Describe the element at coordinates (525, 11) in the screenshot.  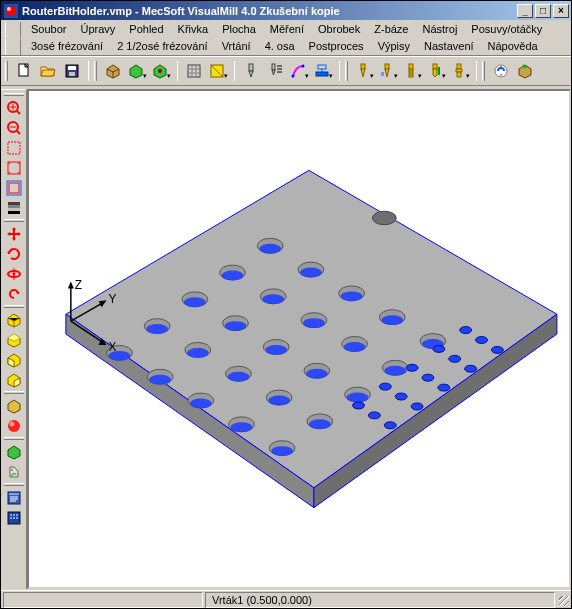
I see `minimize-button: _` at that location.